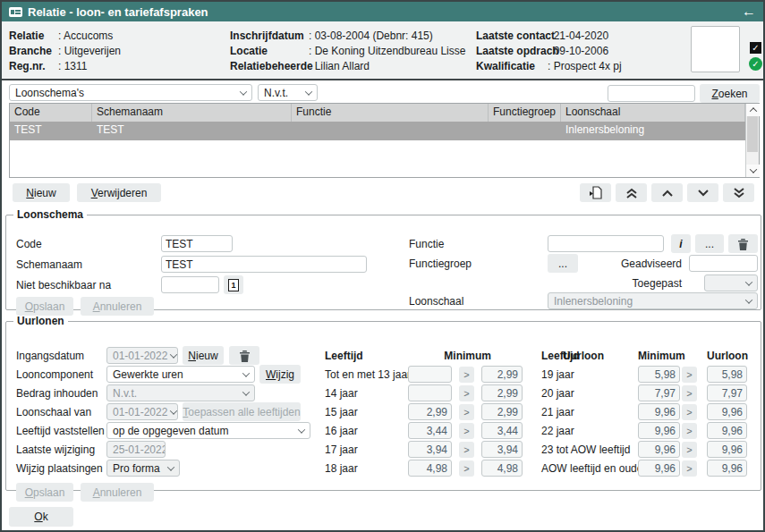 This screenshot has width=765, height=532. Describe the element at coordinates (739, 193) in the screenshot. I see `move-bottom-button` at that location.